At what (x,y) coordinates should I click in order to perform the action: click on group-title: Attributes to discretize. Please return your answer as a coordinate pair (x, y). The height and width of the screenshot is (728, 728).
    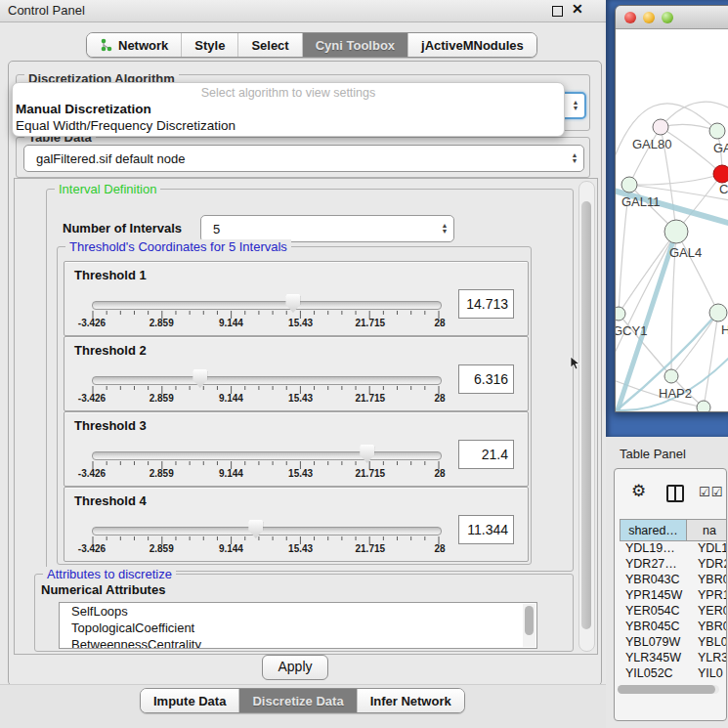
    Looking at the image, I should click on (109, 575).